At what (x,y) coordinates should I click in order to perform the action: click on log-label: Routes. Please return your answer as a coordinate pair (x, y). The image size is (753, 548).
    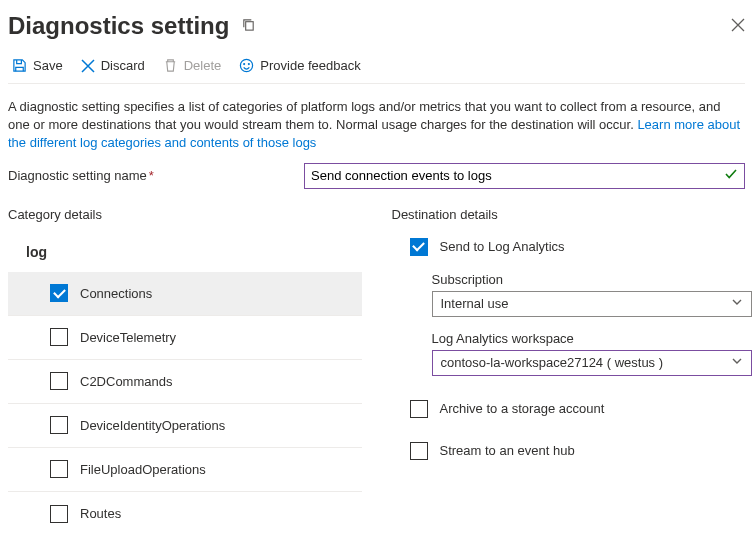
    Looking at the image, I should click on (100, 514).